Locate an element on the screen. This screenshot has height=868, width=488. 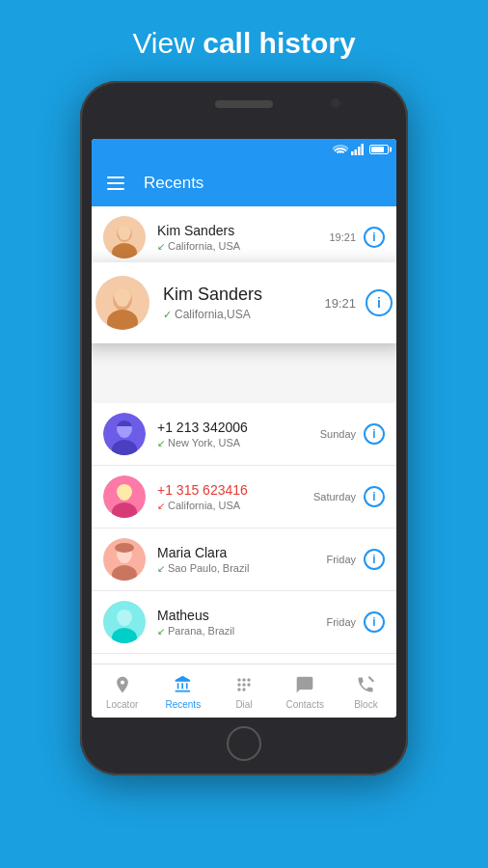
contact-sub-matheus: Parana, Brazil is located at coordinates (241, 631).